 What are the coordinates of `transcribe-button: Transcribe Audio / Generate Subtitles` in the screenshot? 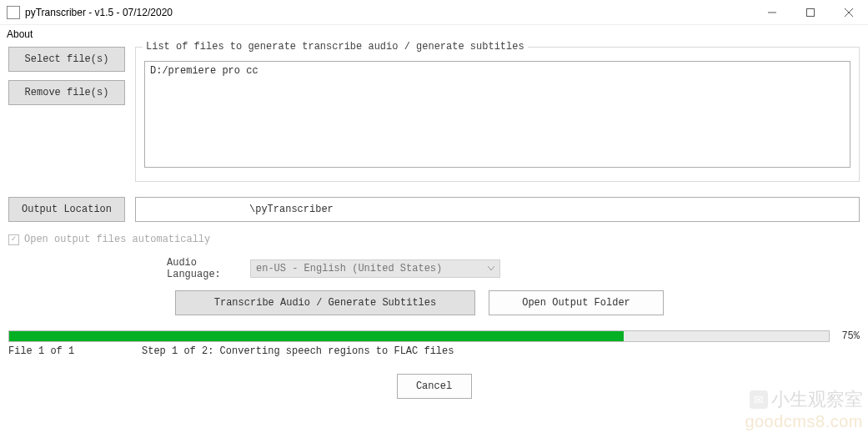 It's located at (325, 303).